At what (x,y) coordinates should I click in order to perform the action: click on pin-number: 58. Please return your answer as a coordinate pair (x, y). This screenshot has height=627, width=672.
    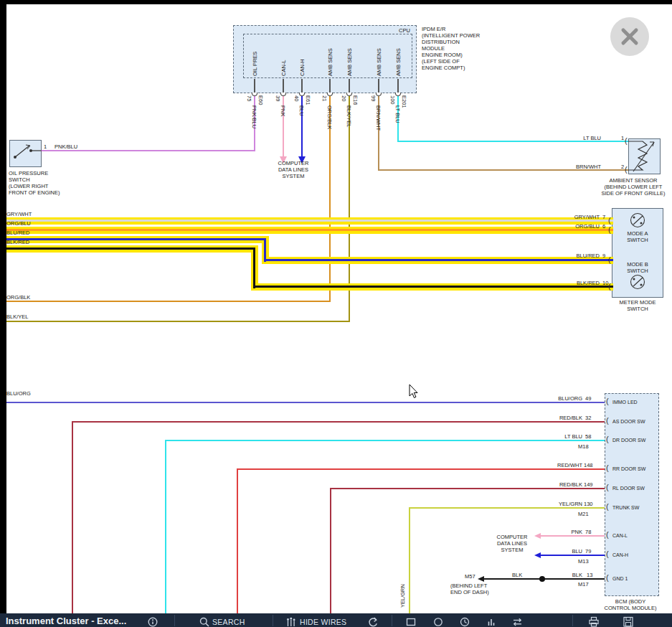
    Looking at the image, I should click on (588, 436).